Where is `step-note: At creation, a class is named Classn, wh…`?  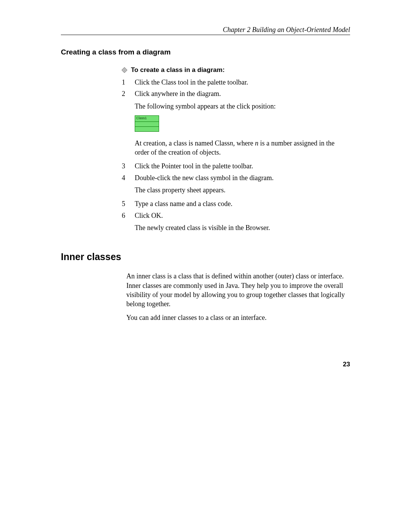 step-note: At creation, a class is named Classn, wh… is located at coordinates (242, 148).